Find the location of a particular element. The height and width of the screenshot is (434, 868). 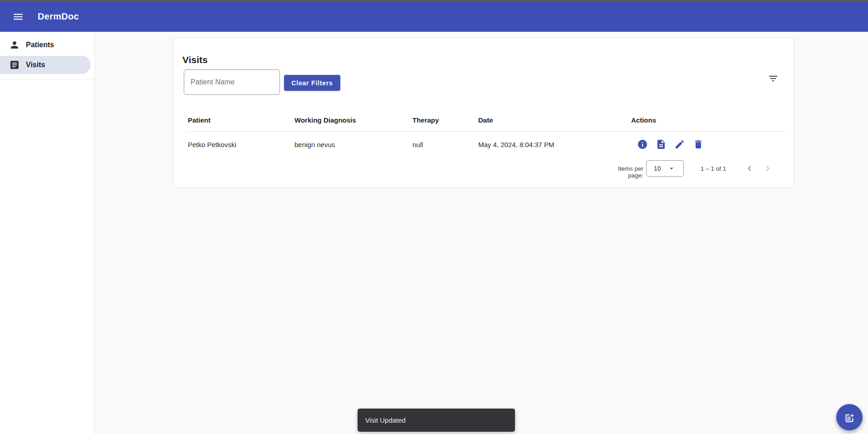

chevron-down-icon is located at coordinates (672, 168).